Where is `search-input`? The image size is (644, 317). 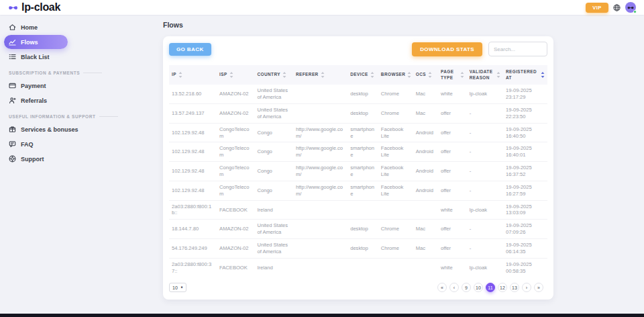 search-input is located at coordinates (518, 49).